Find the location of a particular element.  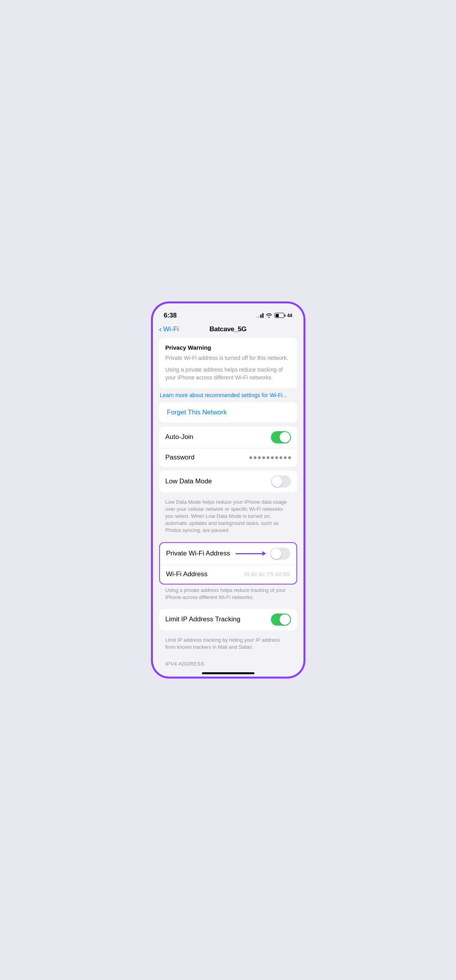

auto-join-password-card: Auto-Join Password is located at coordinates (228, 447).